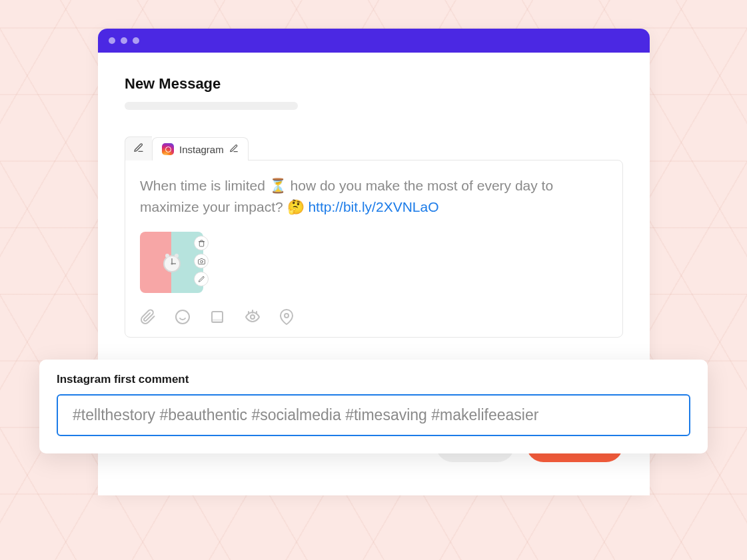  Describe the element at coordinates (373, 380) in the screenshot. I see `first-comment-label: Instagram first comment` at that location.